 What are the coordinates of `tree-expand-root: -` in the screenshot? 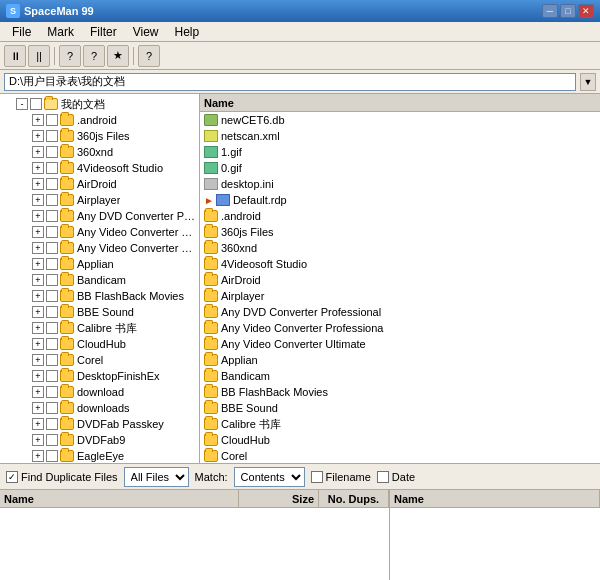 It's located at (22, 104).